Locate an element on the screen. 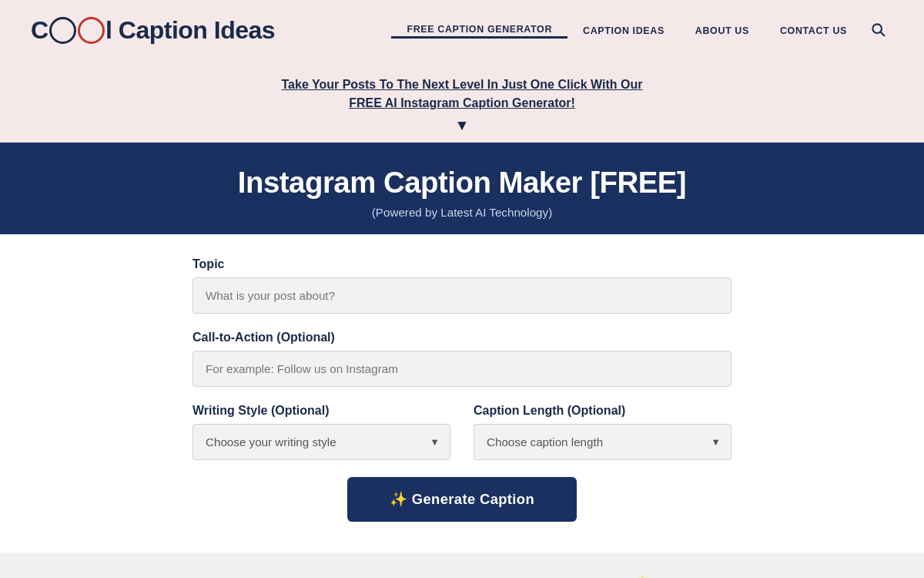 This screenshot has width=924, height=578. review-section: Enjoying our free tool? Your review woul… is located at coordinates (462, 566).